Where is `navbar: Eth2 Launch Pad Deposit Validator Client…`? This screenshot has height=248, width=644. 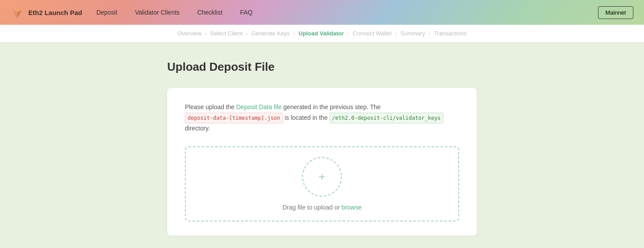 navbar: Eth2 Launch Pad Deposit Validator Client… is located at coordinates (322, 12).